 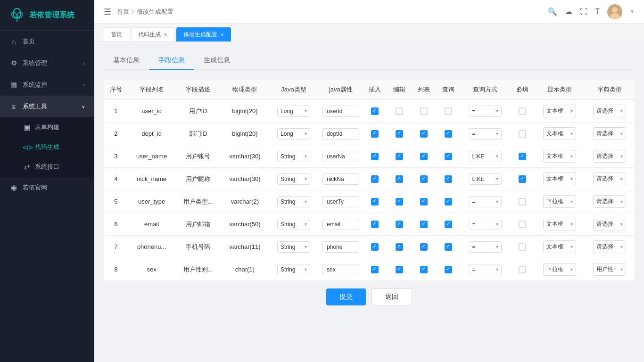 I want to click on tab-modify-config: 修改生成配置 ✕, so click(x=204, y=34).